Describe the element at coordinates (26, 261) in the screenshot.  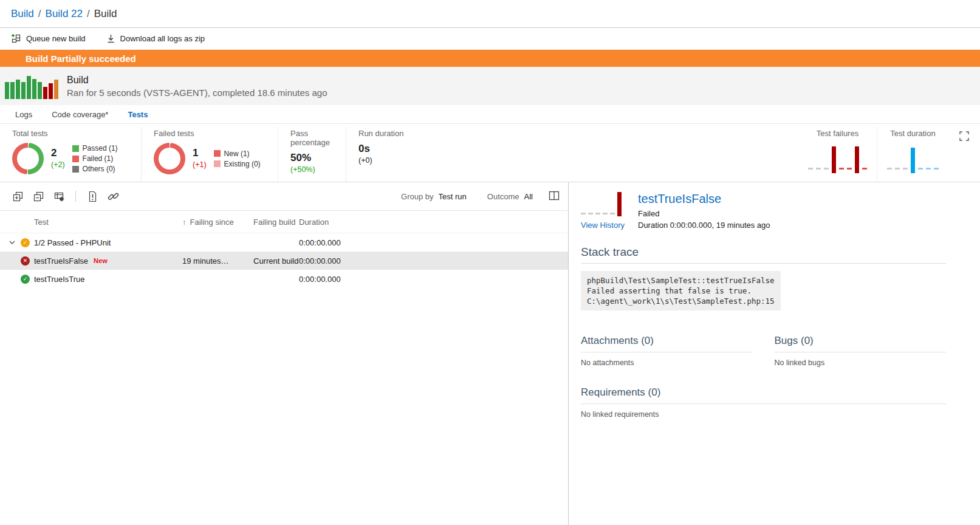
I see `failed-test-icon: ✕` at that location.